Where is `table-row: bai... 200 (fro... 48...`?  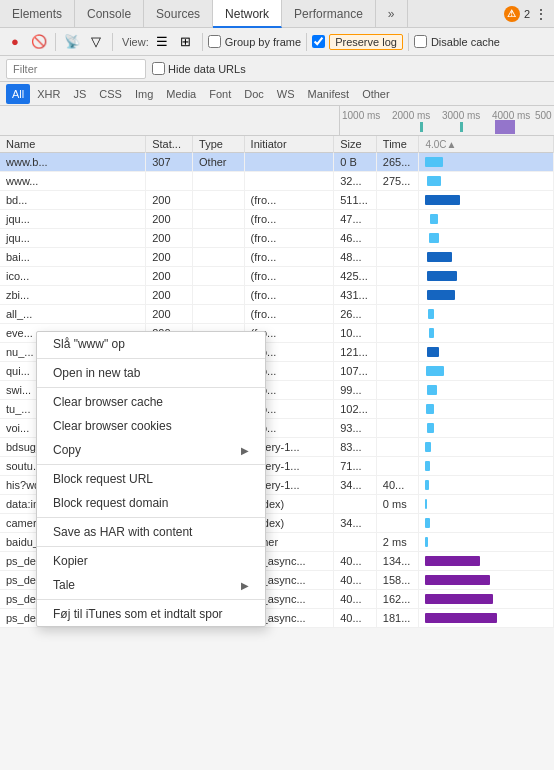 table-row: bai... 200 (fro... 48... is located at coordinates (277, 258).